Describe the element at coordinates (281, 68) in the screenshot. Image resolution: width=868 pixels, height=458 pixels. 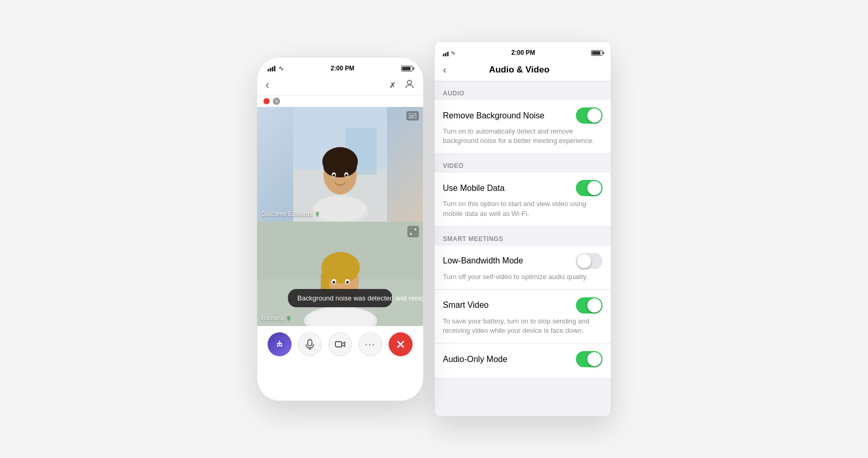
I see `wifi-icon: ∿` at that location.